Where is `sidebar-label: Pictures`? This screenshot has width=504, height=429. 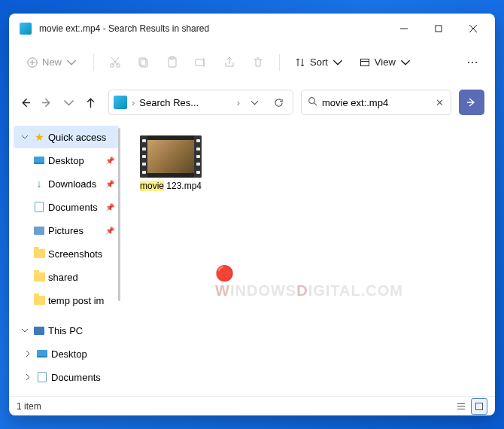
sidebar-label: Pictures is located at coordinates (75, 230).